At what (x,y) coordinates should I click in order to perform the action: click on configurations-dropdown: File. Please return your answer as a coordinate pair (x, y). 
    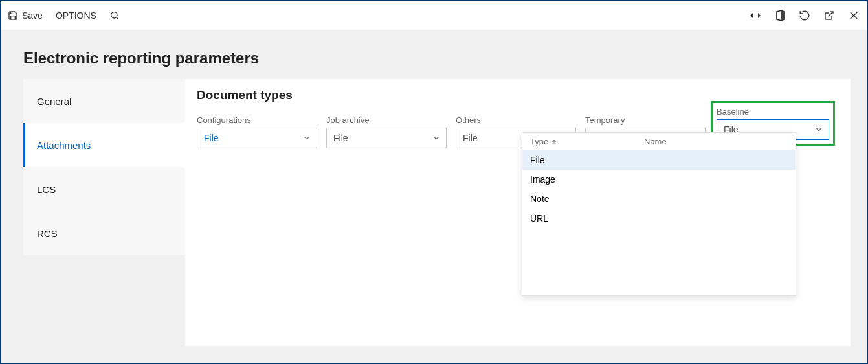
    Looking at the image, I should click on (257, 138).